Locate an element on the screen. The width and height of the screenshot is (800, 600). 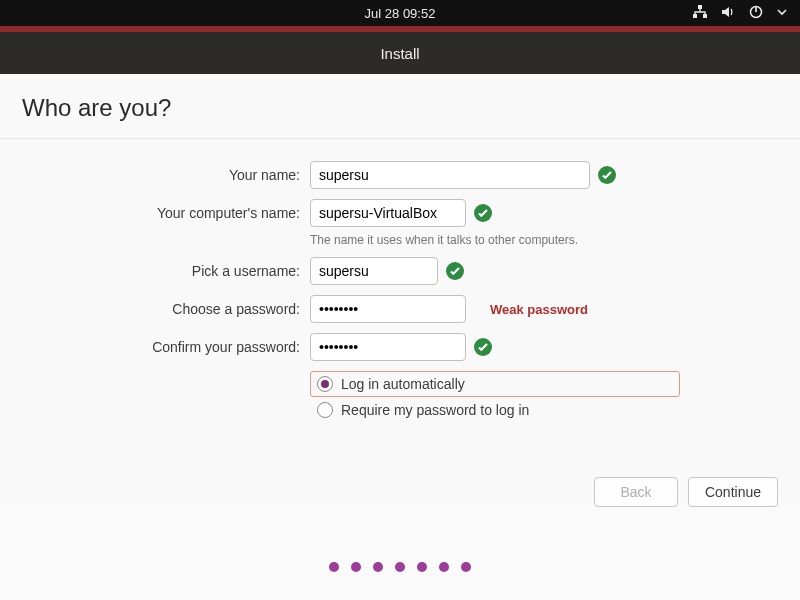
password-input is located at coordinates (388, 309).